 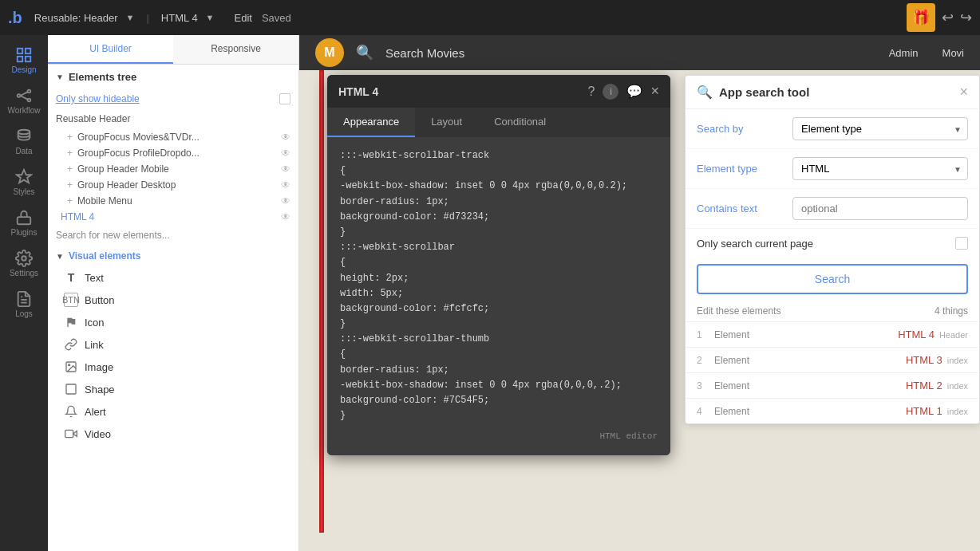 I want to click on asp-contains-text-row: Contains text, so click(x=832, y=209).